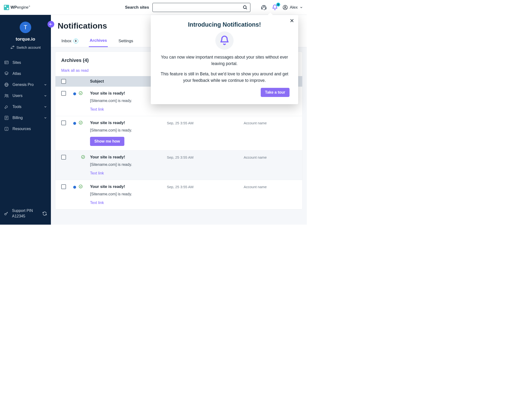 The width and height of the screenshot is (532, 396). What do you see at coordinates (25, 27) in the screenshot?
I see `account-avatar: T` at bounding box center [25, 27].